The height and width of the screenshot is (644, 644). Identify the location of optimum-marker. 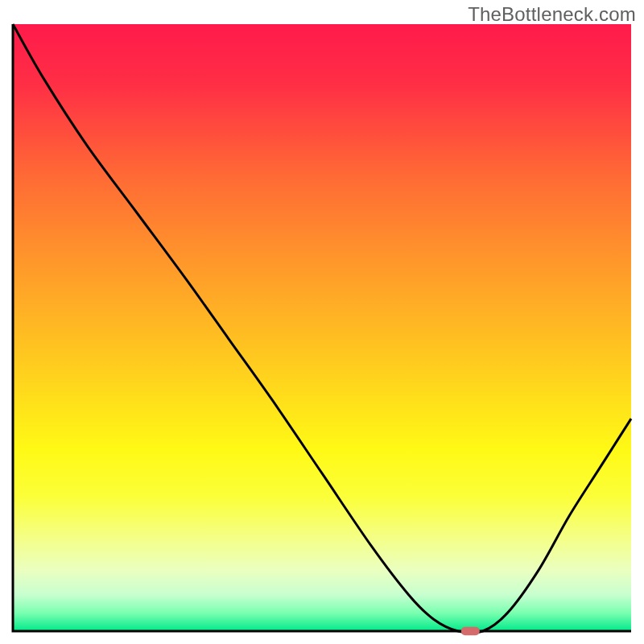
(470, 631).